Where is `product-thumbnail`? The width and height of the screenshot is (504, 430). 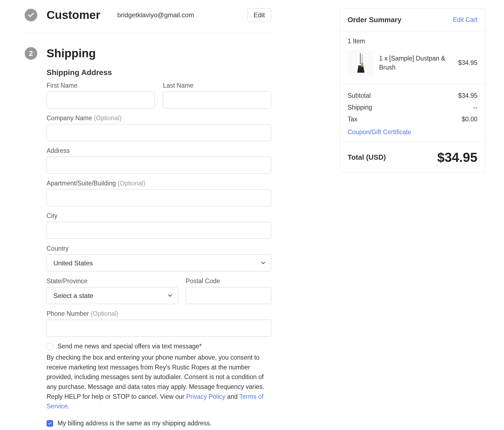
product-thumbnail is located at coordinates (360, 63).